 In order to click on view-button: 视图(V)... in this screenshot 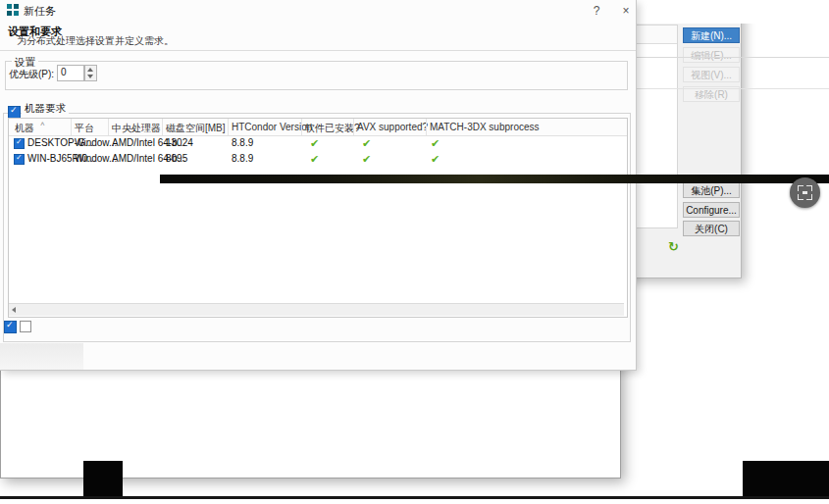, I will do `click(711, 75)`.